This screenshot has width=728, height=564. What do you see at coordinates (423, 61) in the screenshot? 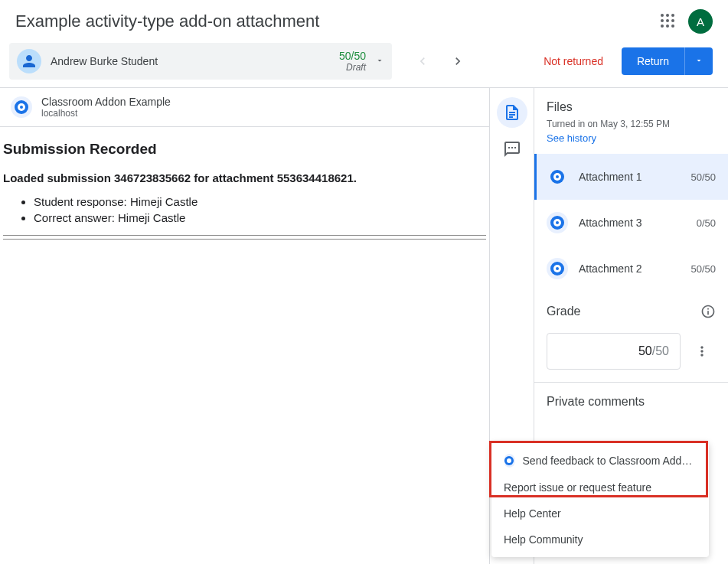
I see `prev-student-button` at bounding box center [423, 61].